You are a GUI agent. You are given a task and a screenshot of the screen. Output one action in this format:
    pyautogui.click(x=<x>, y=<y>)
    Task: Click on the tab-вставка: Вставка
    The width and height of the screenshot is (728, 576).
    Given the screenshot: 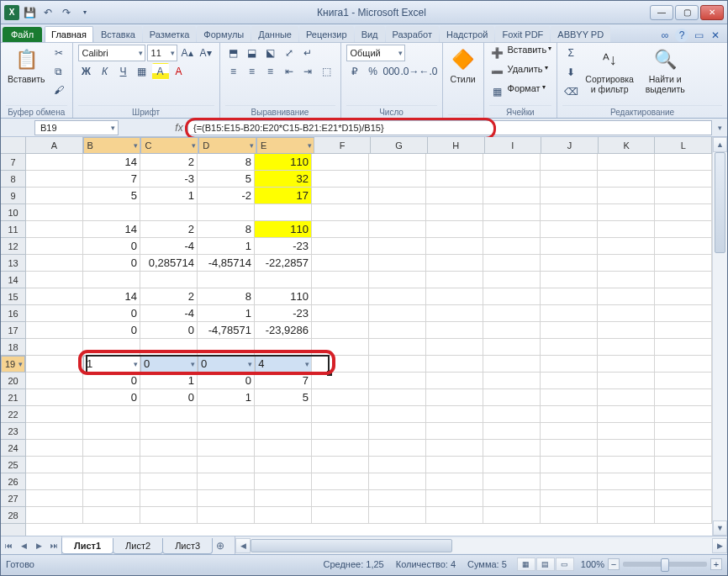 What is the action you would take?
    pyautogui.click(x=118, y=34)
    